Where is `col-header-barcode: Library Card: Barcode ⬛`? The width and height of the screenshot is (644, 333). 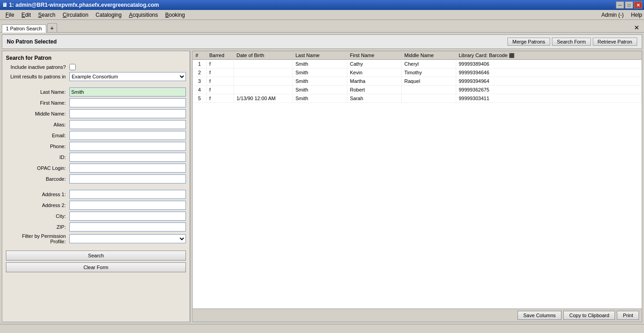
col-header-barcode: Library Card: Barcode ⬛ is located at coordinates (549, 55).